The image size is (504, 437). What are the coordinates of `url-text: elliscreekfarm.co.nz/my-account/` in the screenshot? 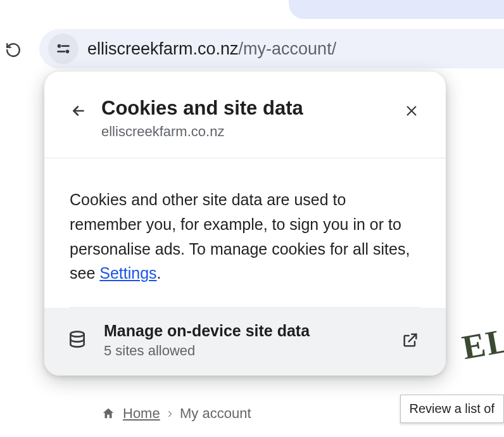 It's located at (211, 49).